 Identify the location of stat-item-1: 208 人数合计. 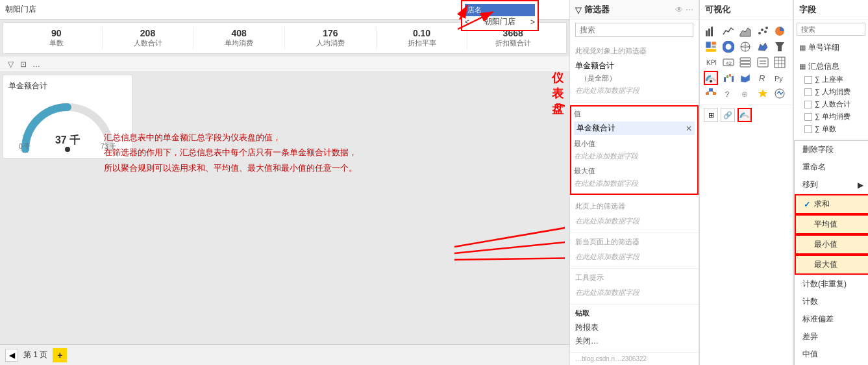
(148, 38).